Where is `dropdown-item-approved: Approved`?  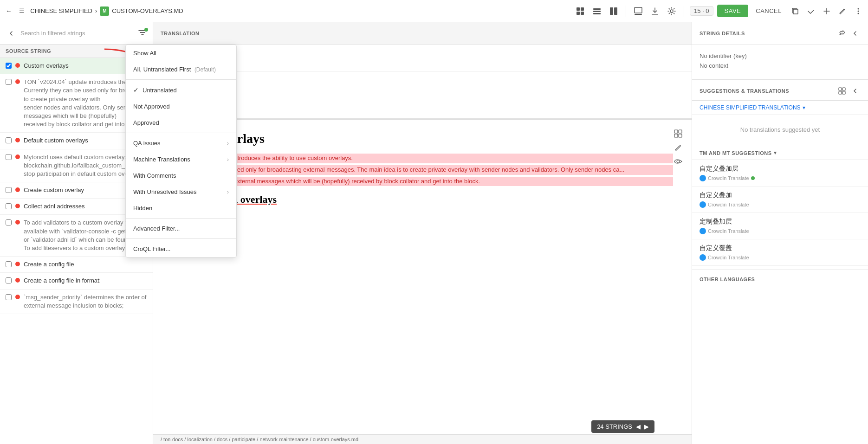 dropdown-item-approved: Approved is located at coordinates (181, 122).